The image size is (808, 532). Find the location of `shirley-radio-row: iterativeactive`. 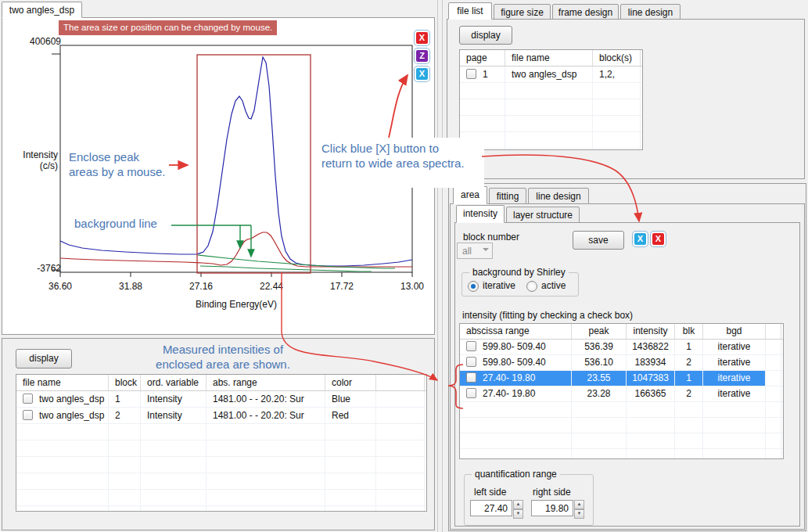

shirley-radio-row: iterativeactive is located at coordinates (523, 286).